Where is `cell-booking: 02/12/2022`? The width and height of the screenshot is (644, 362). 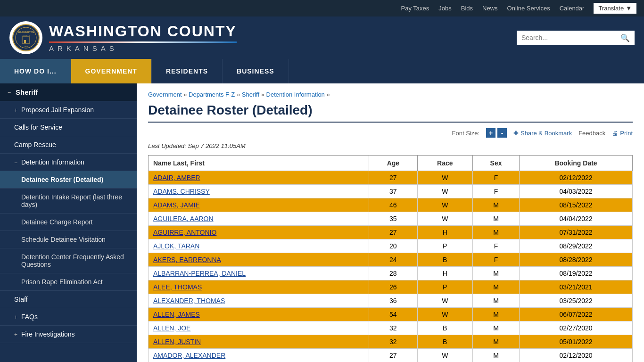 cell-booking: 02/12/2022 is located at coordinates (576, 178).